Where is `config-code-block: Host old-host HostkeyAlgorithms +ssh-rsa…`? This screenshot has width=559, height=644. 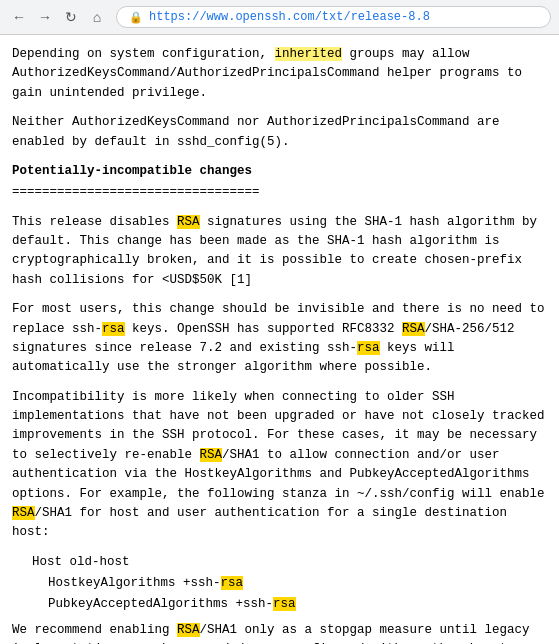
config-code-block: Host old-host HostkeyAlgorithms +ssh-rsa… is located at coordinates (290, 584).